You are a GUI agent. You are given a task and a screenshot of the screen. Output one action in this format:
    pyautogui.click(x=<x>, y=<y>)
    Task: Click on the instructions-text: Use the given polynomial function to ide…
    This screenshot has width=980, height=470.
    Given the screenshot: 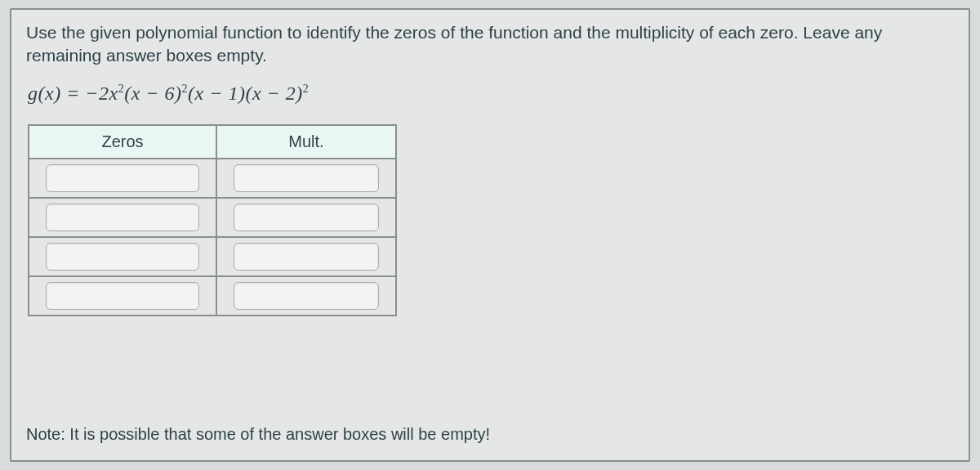 What is the action you would take?
    pyautogui.click(x=490, y=44)
    